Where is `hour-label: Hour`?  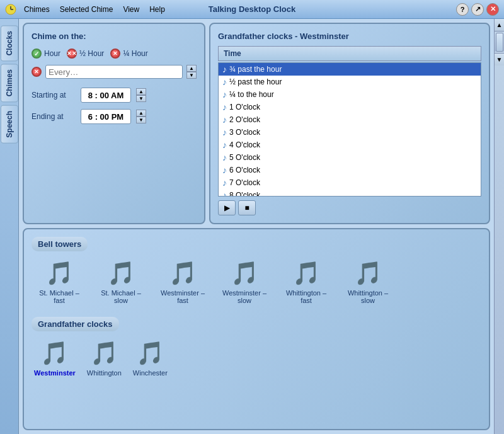
hour-label: Hour is located at coordinates (52, 54).